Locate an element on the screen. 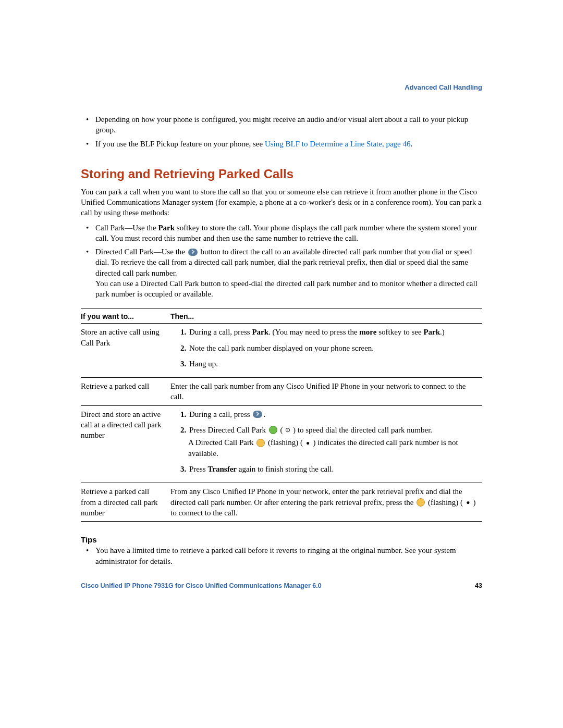 The image size is (563, 728). section-intro-para: You can park a call when you want to sto… is located at coordinates (282, 202).